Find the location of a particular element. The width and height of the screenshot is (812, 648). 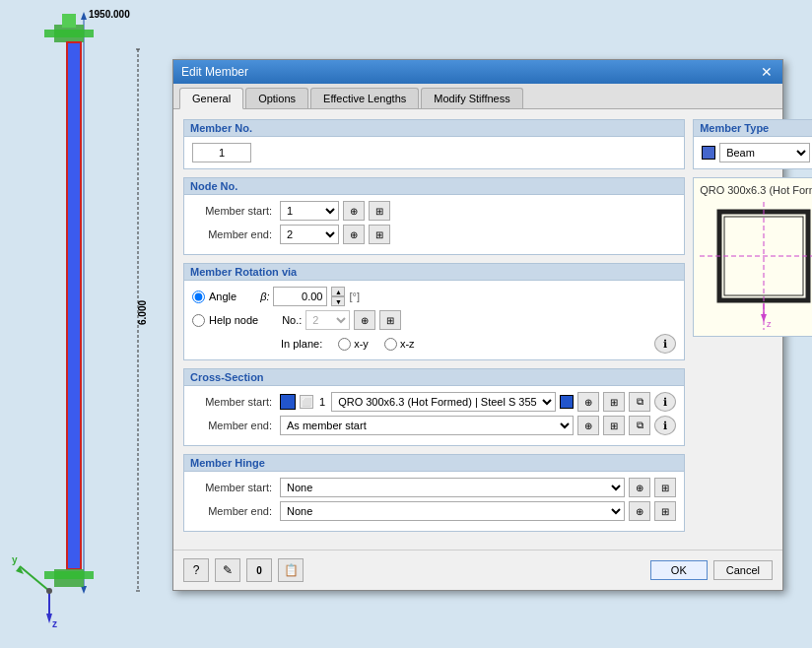

hinge-start-select: None is located at coordinates (452, 487).